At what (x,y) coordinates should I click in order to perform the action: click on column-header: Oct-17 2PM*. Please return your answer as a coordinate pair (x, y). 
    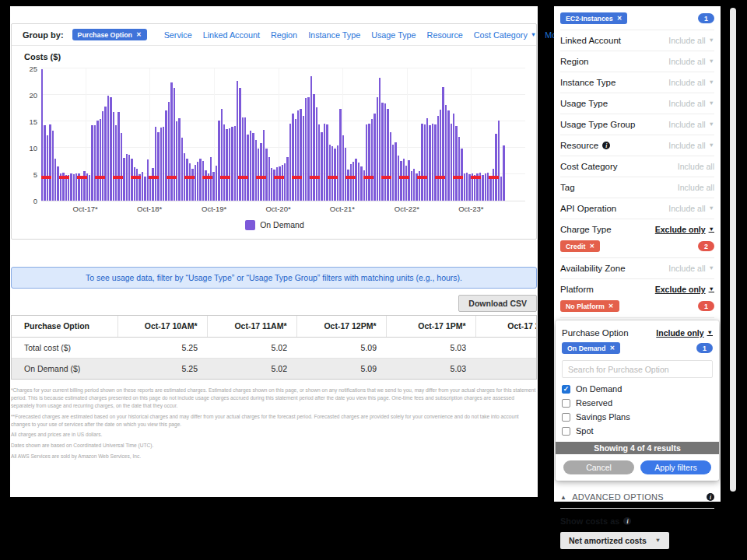
    Looking at the image, I should click on (506, 327).